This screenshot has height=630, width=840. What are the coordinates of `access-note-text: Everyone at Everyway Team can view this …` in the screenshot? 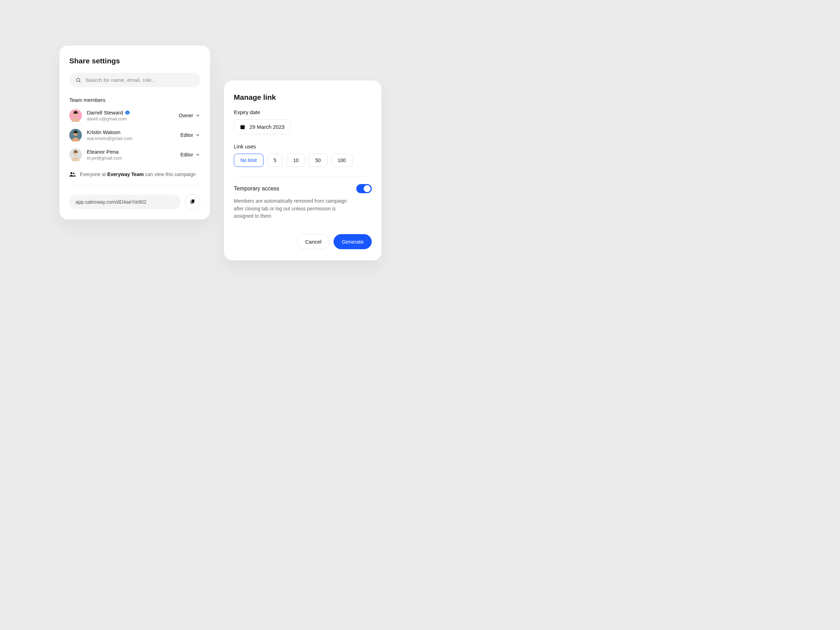 It's located at (137, 174).